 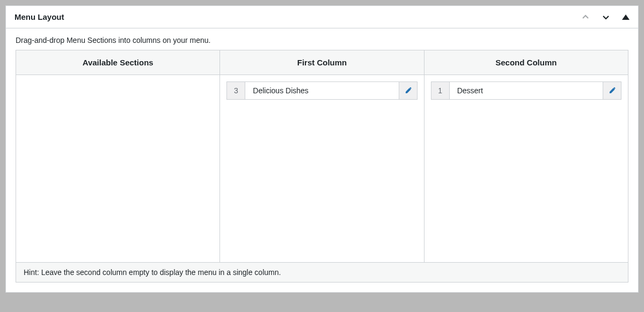 I want to click on chevron-down-icon, so click(x=606, y=17).